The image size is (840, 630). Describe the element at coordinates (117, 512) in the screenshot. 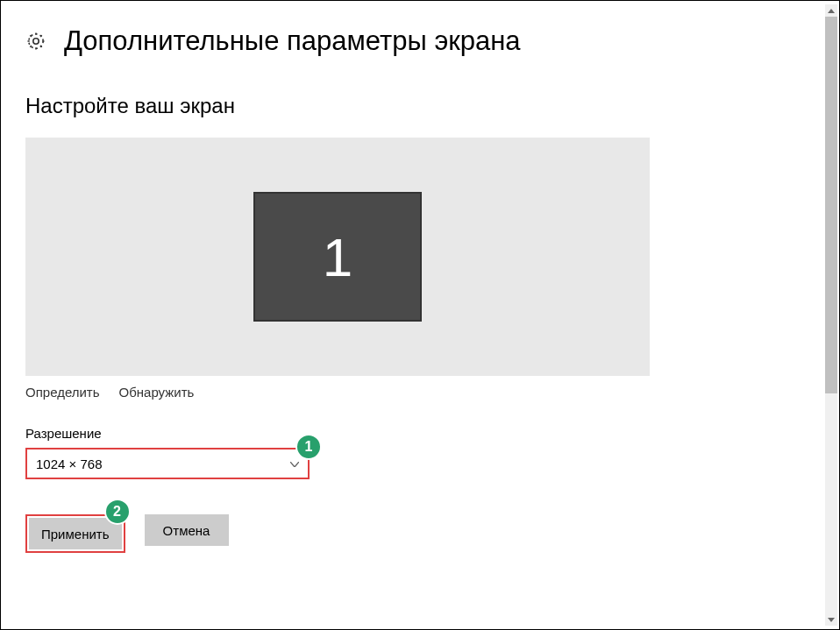

I see `annotation-badge-2: 2` at that location.